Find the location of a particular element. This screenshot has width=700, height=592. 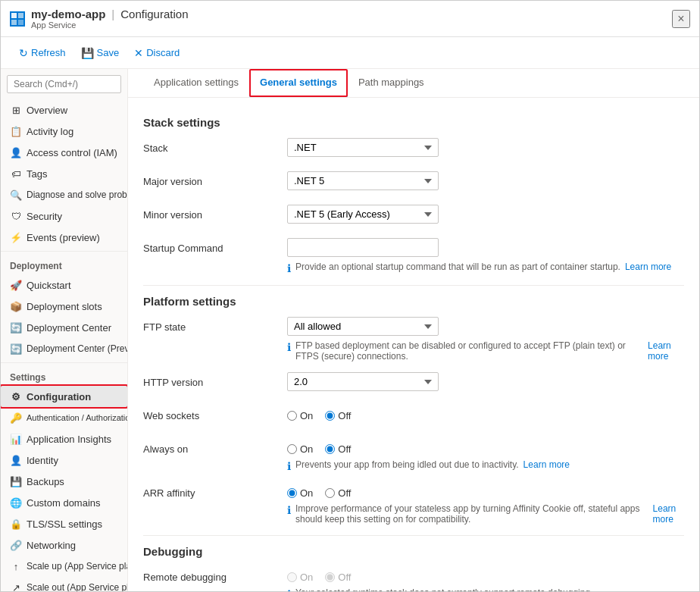

sidebar-item-deployment-center: 🔄 Deployment Center is located at coordinates (64, 327).